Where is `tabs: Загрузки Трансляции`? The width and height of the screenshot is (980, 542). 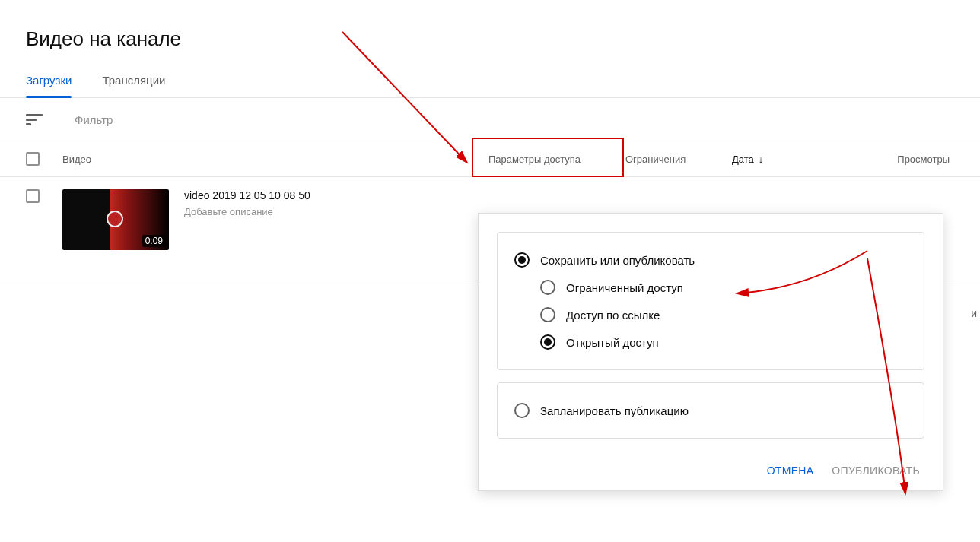 tabs: Загрузки Трансляции is located at coordinates (490, 74).